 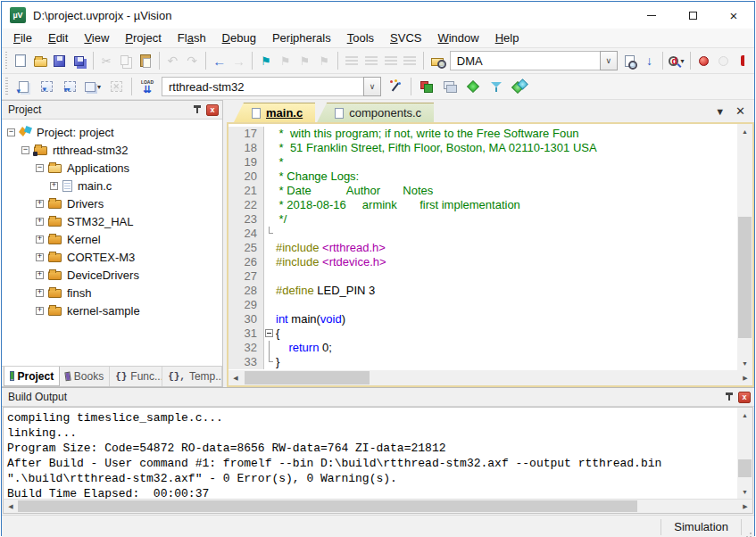 I want to click on find-text-combo: DMA∨, so click(x=534, y=61).